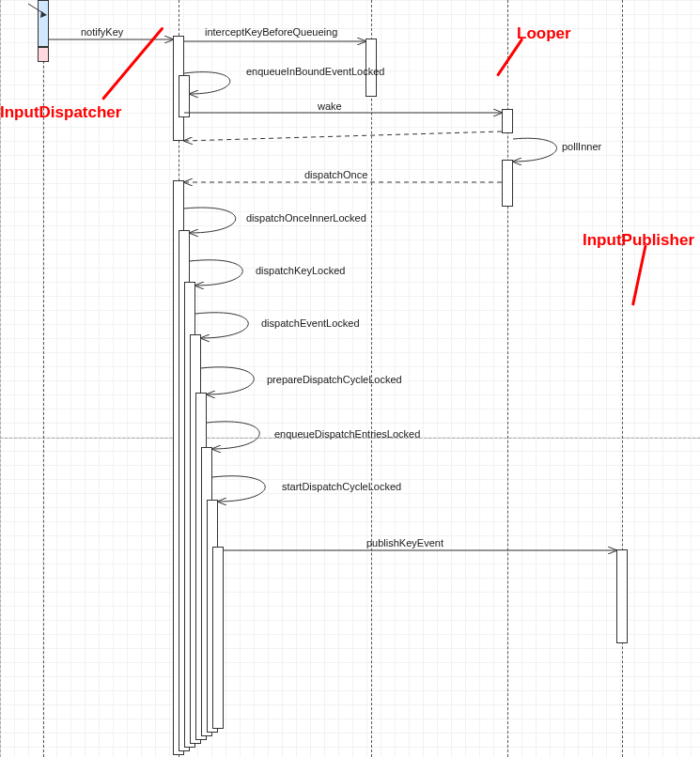 The height and width of the screenshot is (757, 700). I want to click on annotation-line-dispatcher, so click(133, 64).